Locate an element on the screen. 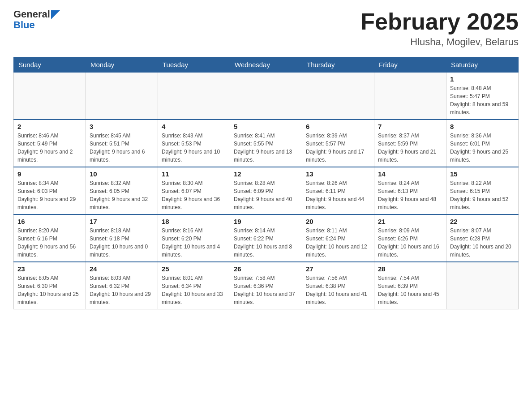  calendar-cell: 3Sunrise: 8:45 AMSunset: 5:51 PMDaylight… is located at coordinates (122, 143).